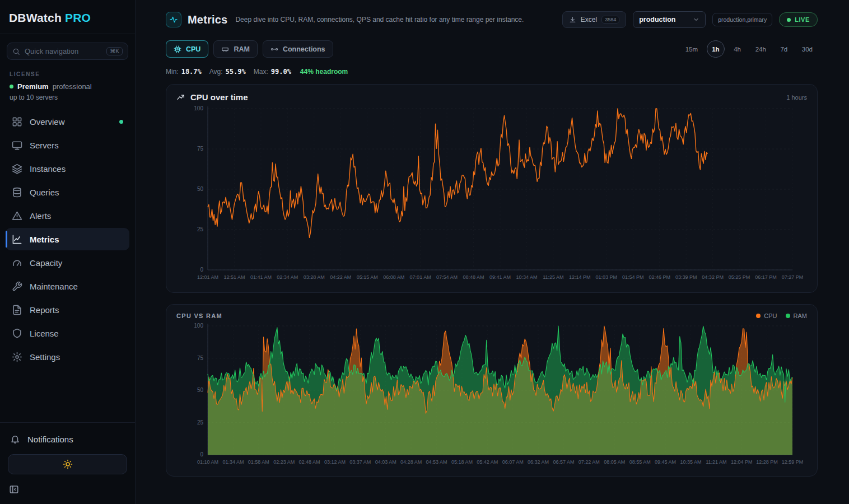 The height and width of the screenshot is (504, 849). I want to click on range-30d: 30d, so click(808, 49).